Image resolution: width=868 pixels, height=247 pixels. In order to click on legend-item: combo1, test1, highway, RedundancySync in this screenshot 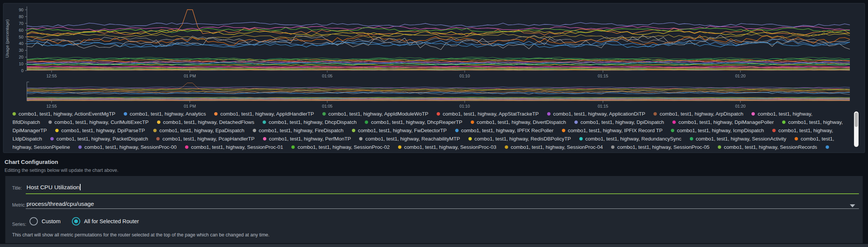, I will do `click(630, 139)`.